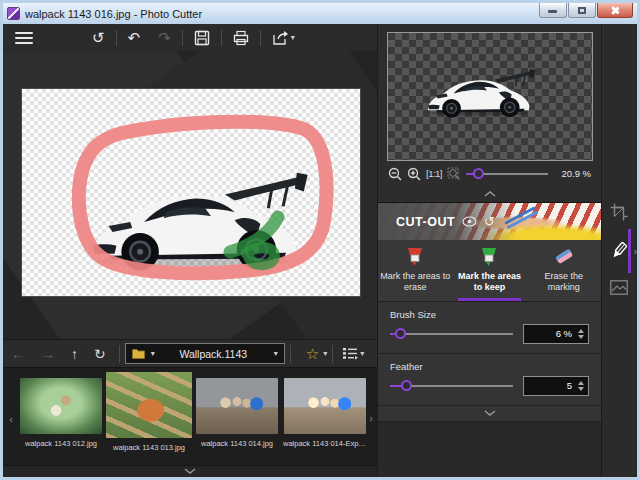 The height and width of the screenshot is (480, 640). What do you see at coordinates (619, 250) in the screenshot?
I see `mode-sidebar: ›` at bounding box center [619, 250].